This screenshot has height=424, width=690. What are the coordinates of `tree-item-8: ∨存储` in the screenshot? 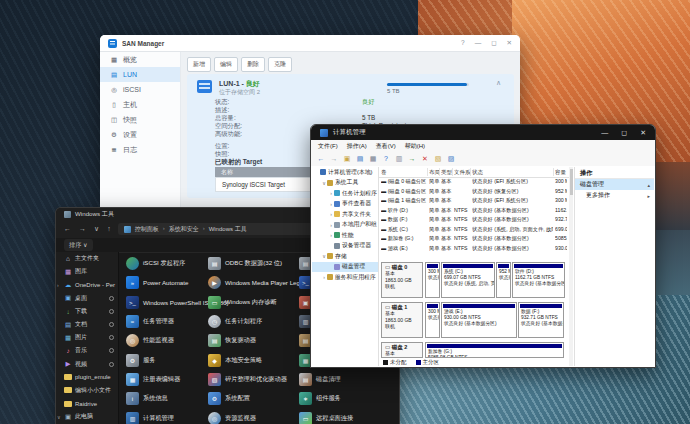 It's located at (345, 256).